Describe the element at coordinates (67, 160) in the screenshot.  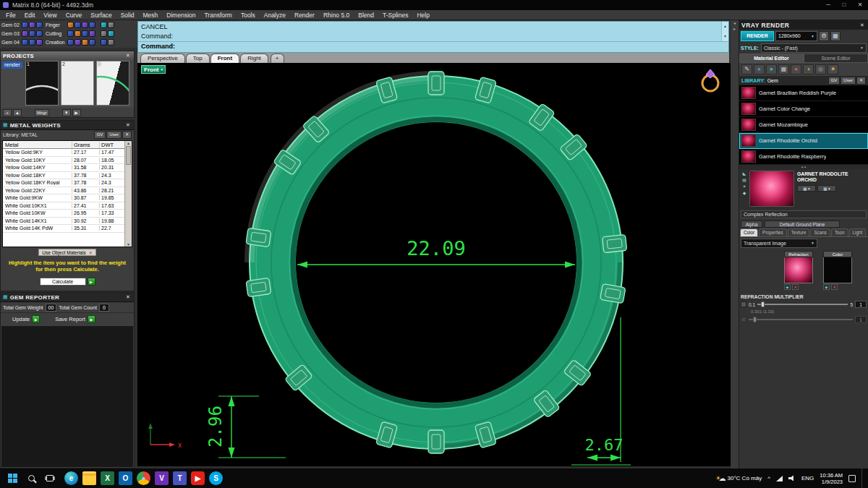
I see `table-row: Yellow Gold:10KY 28.07 18.05` at that location.